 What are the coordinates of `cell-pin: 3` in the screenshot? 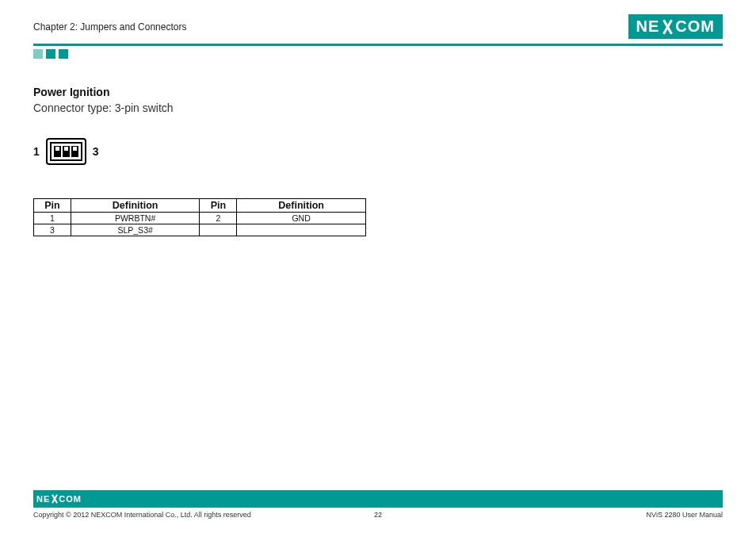 It's located at (52, 230).